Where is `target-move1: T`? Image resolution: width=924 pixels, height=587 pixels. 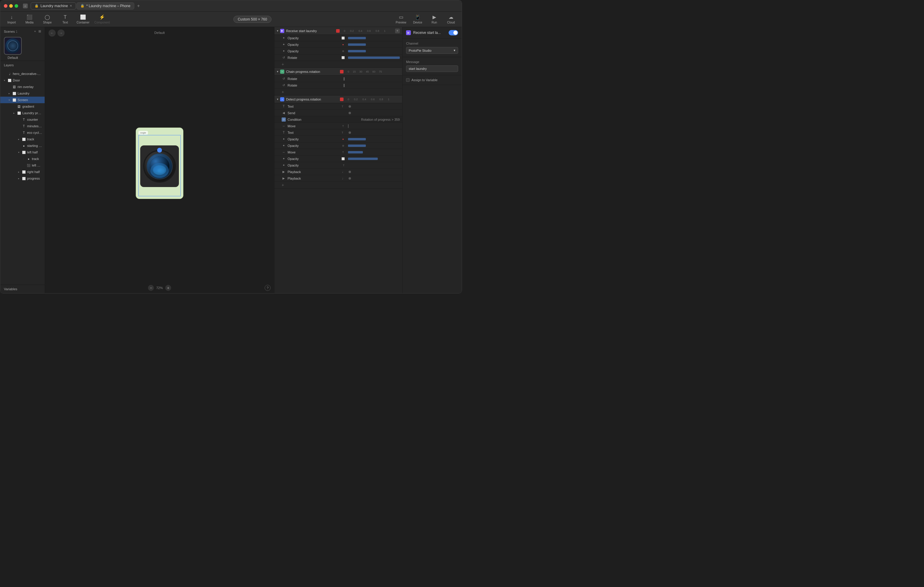
target-move1: T is located at coordinates (343, 126).